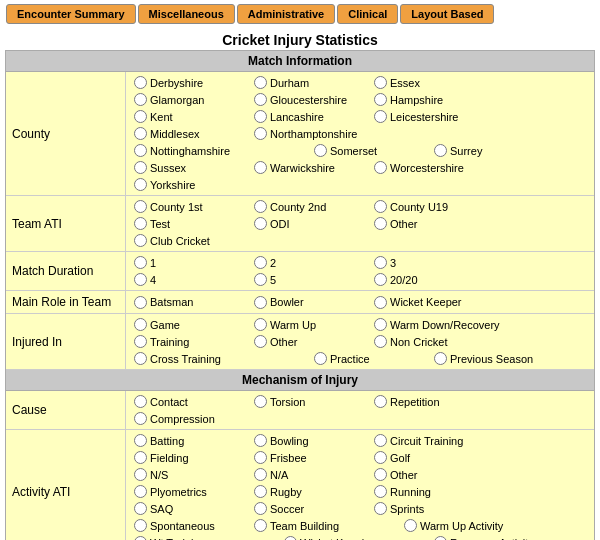 The width and height of the screenshot is (600, 540). I want to click on injured-practice: Practice, so click(372, 358).